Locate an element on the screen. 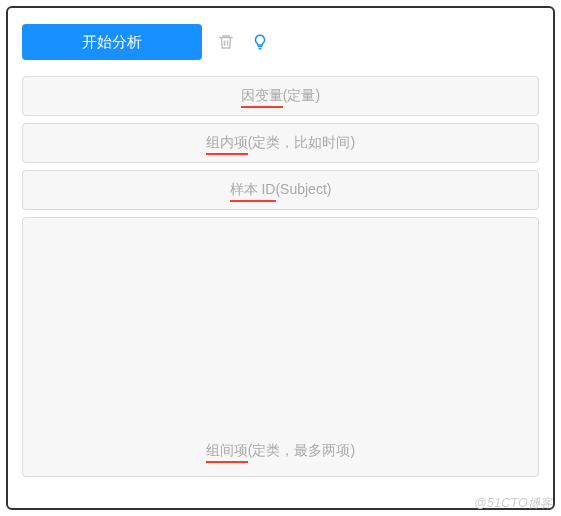 This screenshot has height=516, width=561. delete-icon is located at coordinates (226, 42).